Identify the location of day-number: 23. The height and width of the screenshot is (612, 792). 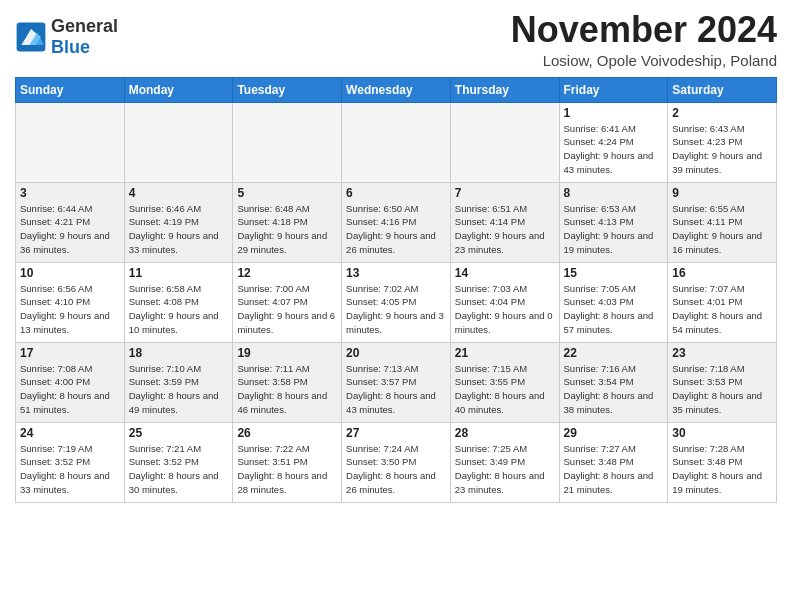
(722, 353).